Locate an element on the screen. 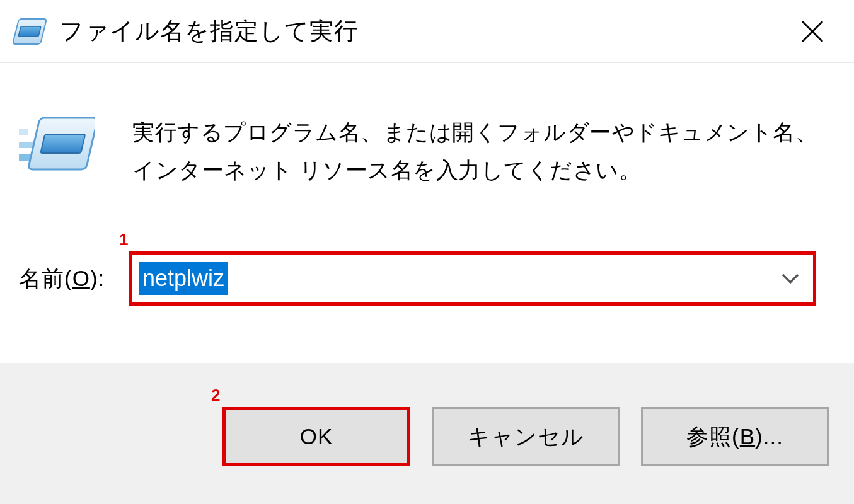 The height and width of the screenshot is (504, 854). dialog-description: 実行するプログラム名、または開くフォルダーやドキュメント名、インターネット リソ… is located at coordinates (480, 149).